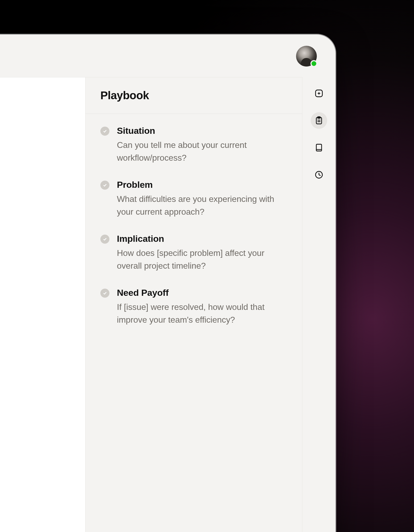 This screenshot has height=532, width=414. Describe the element at coordinates (319, 305) in the screenshot. I see `side-rail` at that location.